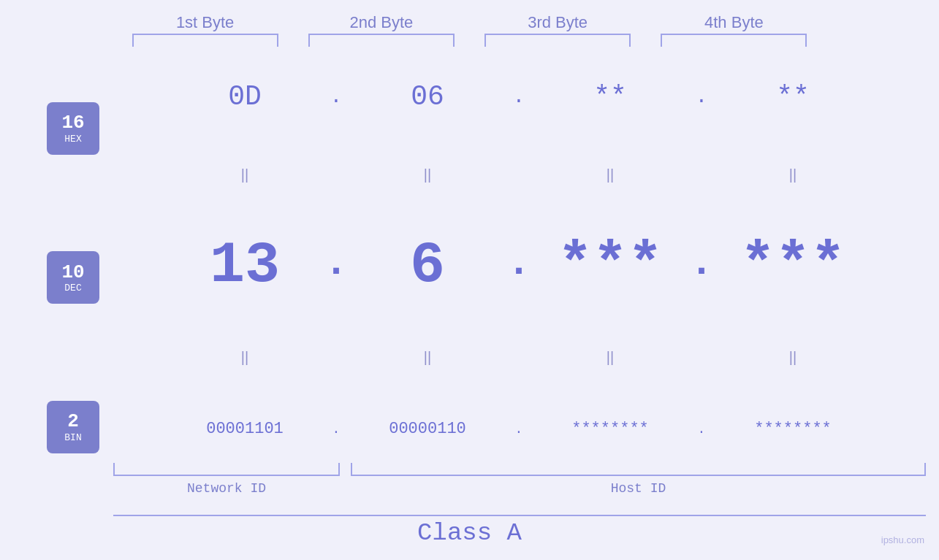  What do you see at coordinates (903, 540) in the screenshot?
I see `watermark: ipshu.com` at bounding box center [903, 540].